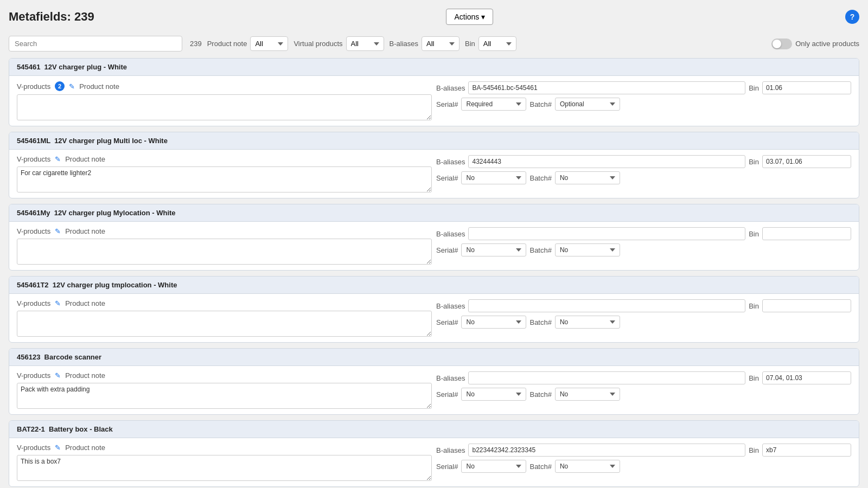 The height and width of the screenshot is (488, 868). I want to click on toolbar: 239 Product note All Virtual products Al…, so click(434, 43).